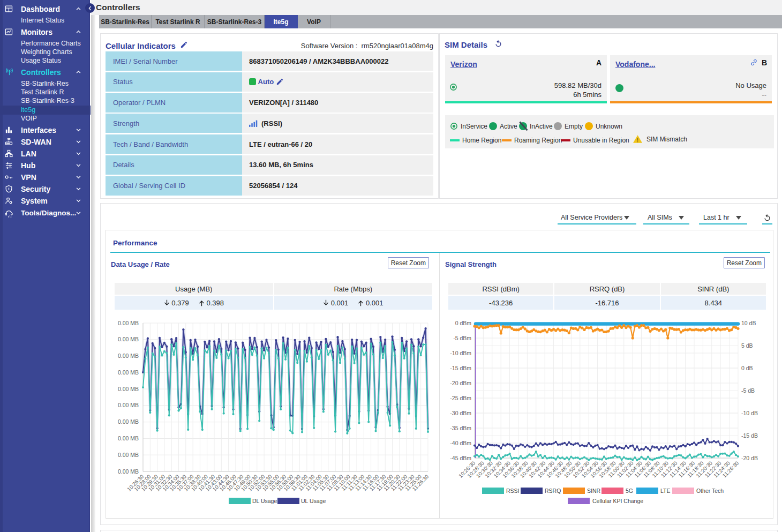 Image resolution: width=782 pixels, height=532 pixels. What do you see at coordinates (461, 398) in the screenshot?
I see `svg-text: -25 dBm` at bounding box center [461, 398].